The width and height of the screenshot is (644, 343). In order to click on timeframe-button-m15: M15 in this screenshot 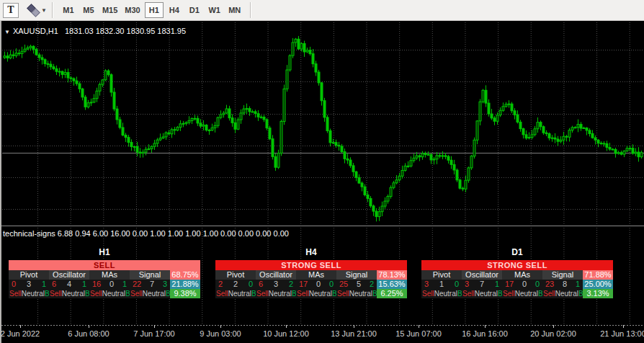, I will do `click(109, 10)`.